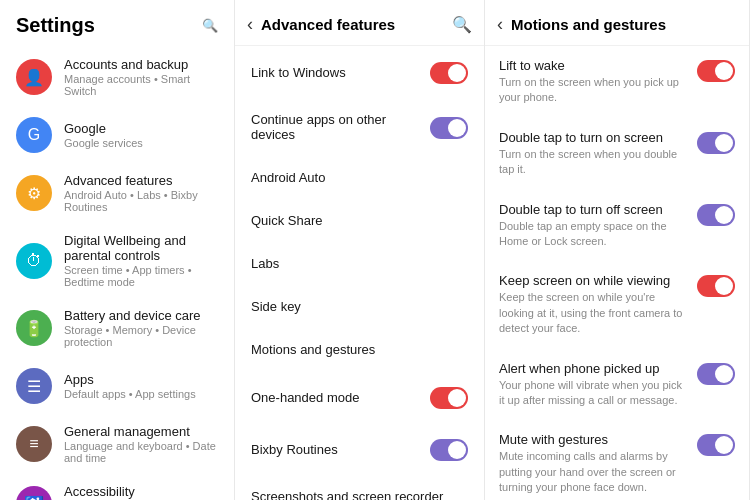 The image size is (750, 500). Describe the element at coordinates (117, 24) in the screenshot. I see `settings-header: Settings 🔍` at that location.